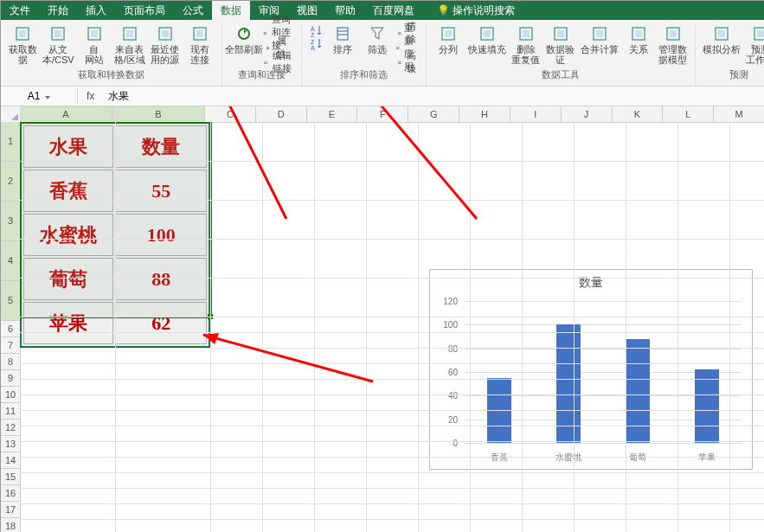 The width and height of the screenshot is (764, 532). What do you see at coordinates (10, 301) in the screenshot?
I see `row-header: 5` at bounding box center [10, 301].